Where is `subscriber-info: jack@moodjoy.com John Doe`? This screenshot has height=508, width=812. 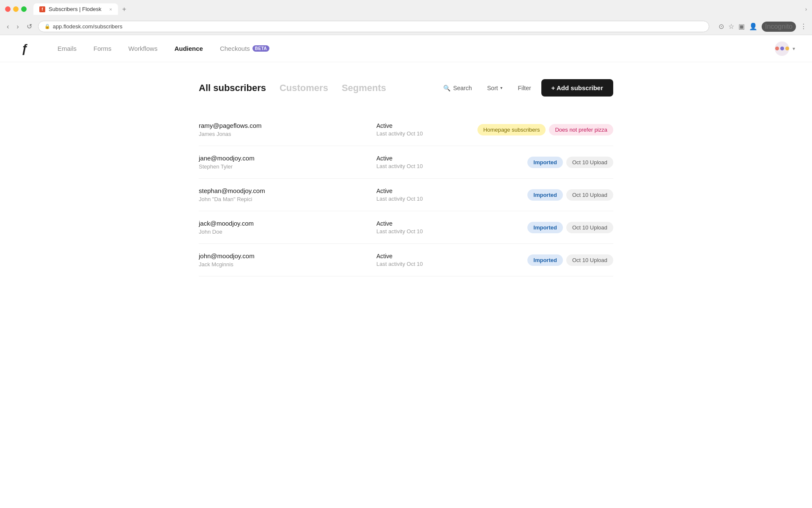 subscriber-info: jack@moodjoy.com John Doe is located at coordinates (288, 227).